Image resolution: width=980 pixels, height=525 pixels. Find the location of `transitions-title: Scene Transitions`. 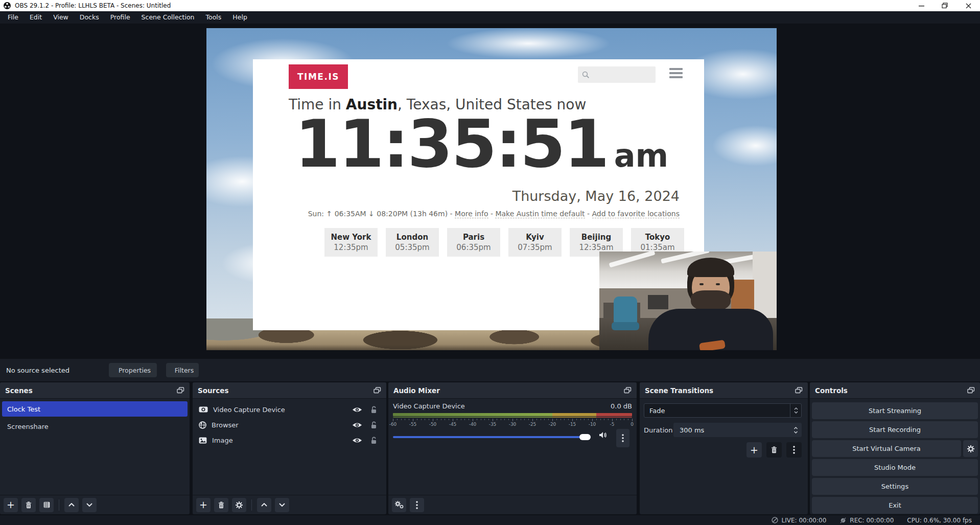

transitions-title: Scene Transitions is located at coordinates (679, 391).